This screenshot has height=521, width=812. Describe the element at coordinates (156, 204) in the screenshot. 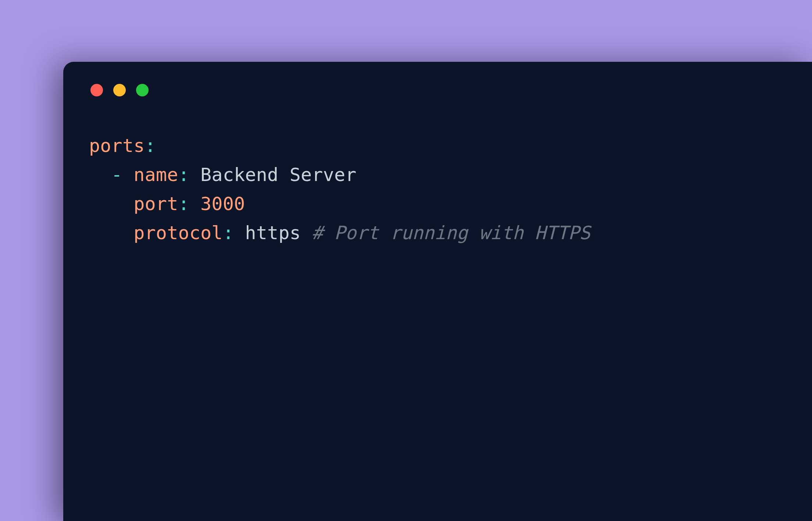

I see `yaml-key: port` at that location.